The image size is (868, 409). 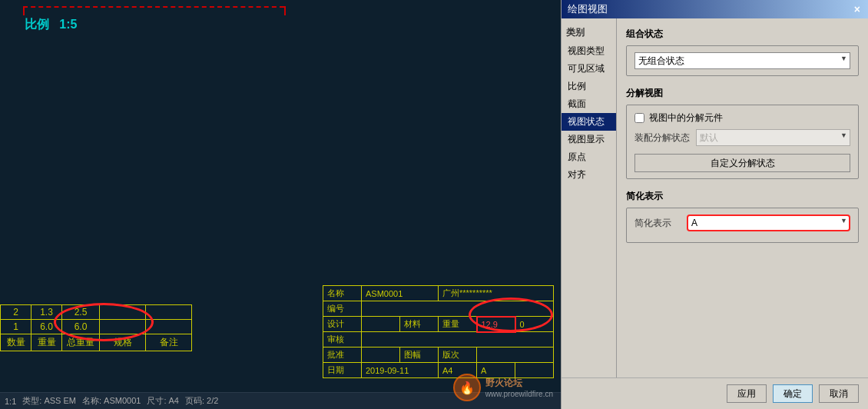 What do you see at coordinates (742, 34) in the screenshot?
I see `combined-state-title: 组合状态` at bounding box center [742, 34].